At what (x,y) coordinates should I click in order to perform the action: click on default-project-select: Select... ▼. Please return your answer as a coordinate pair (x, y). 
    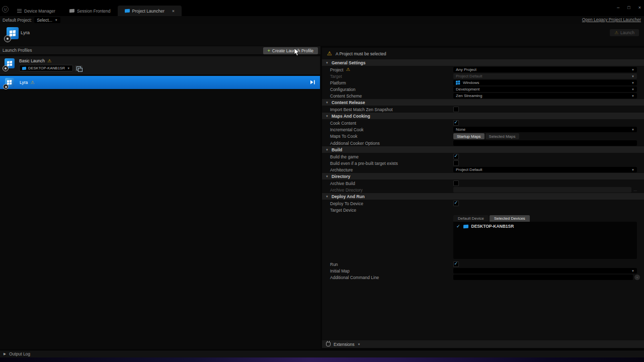
    Looking at the image, I should click on (47, 20).